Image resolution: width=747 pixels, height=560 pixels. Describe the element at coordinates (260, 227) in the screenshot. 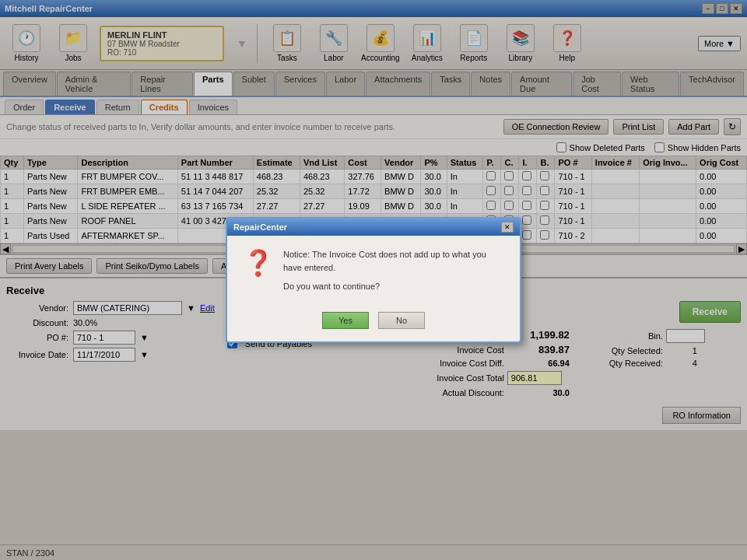

I see `dialog-title: RepairCenter` at that location.